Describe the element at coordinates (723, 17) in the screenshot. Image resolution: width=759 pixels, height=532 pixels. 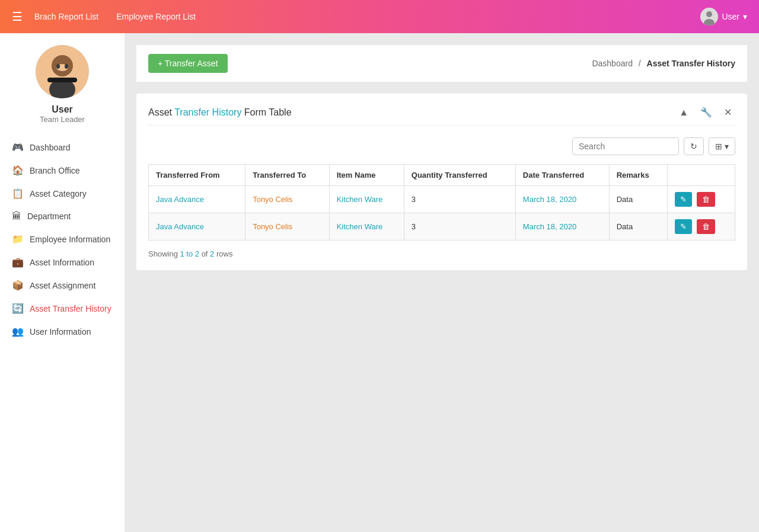
I see `navbar-user: User ▾` at that location.